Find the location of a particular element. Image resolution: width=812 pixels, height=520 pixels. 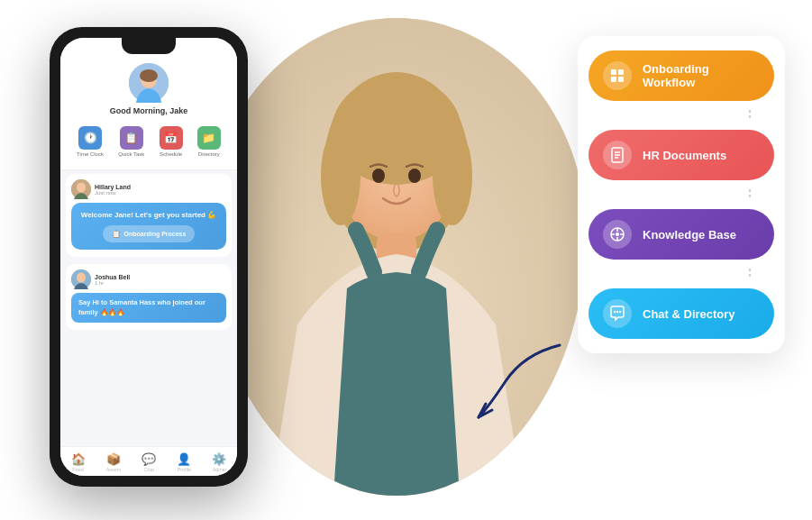

hillary-time: Just now is located at coordinates (113, 193).